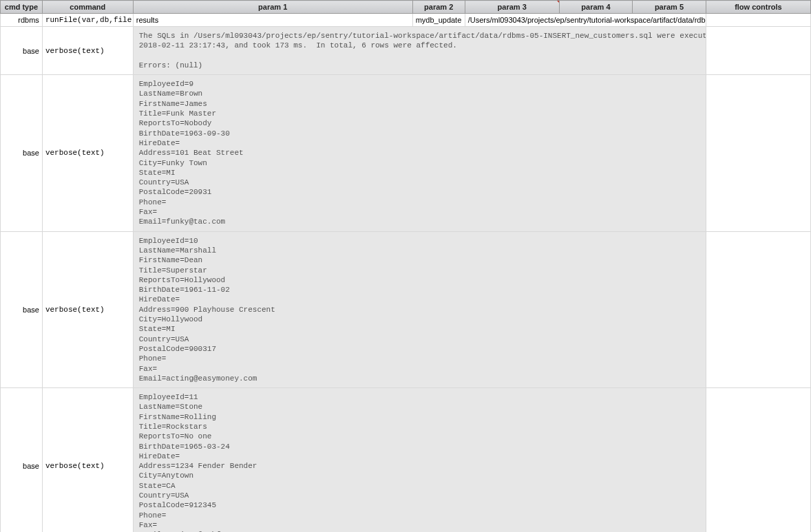 Image resolution: width=811 pixels, height=532 pixels. Describe the element at coordinates (439, 7) in the screenshot. I see `header-param2: param 2` at that location.